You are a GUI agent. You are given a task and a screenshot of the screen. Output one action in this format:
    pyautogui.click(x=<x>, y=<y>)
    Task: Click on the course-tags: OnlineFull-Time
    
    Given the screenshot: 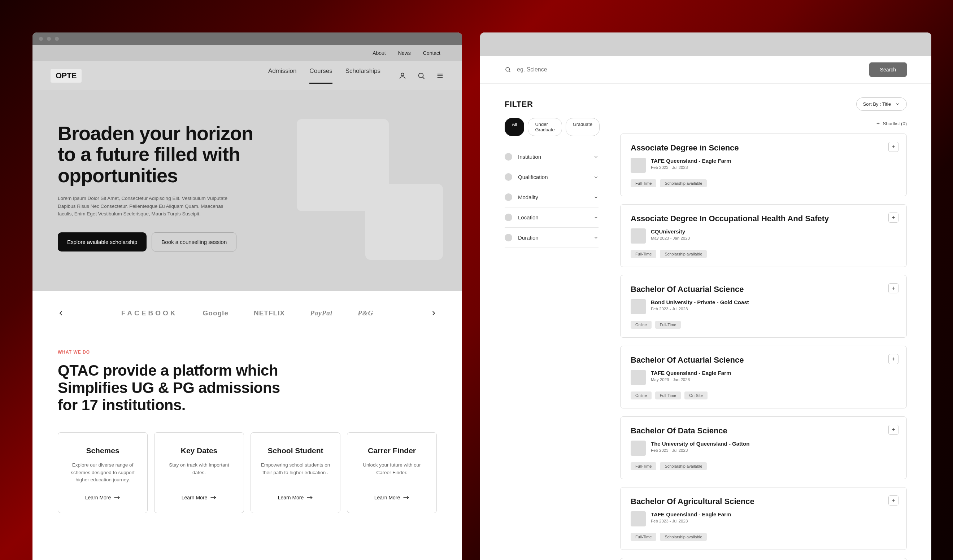 What is the action you would take?
    pyautogui.click(x=764, y=324)
    